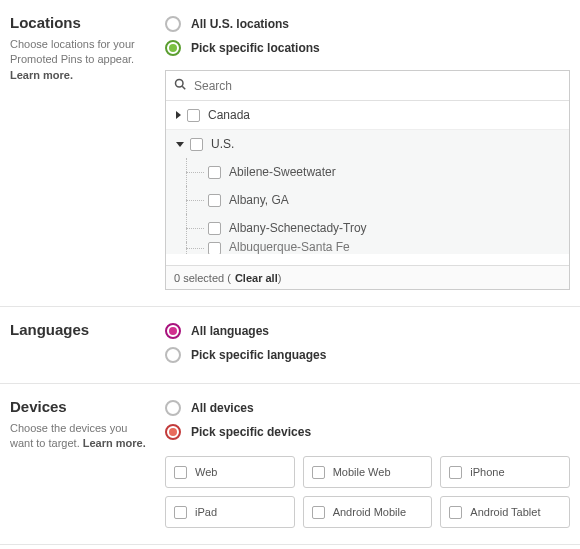 The image size is (580, 549). Describe the element at coordinates (82, 436) in the screenshot. I see `section-description: Choose the devices you want to target. L…` at that location.